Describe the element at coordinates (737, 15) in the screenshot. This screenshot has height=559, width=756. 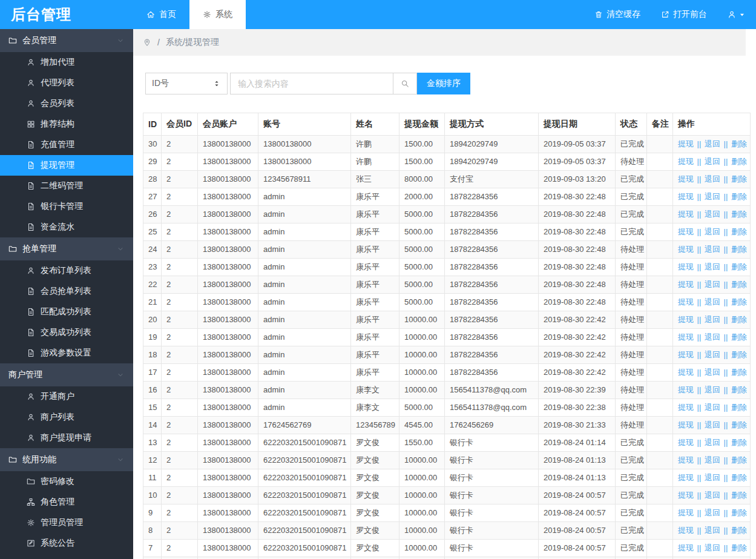
I see `user-menu` at that location.